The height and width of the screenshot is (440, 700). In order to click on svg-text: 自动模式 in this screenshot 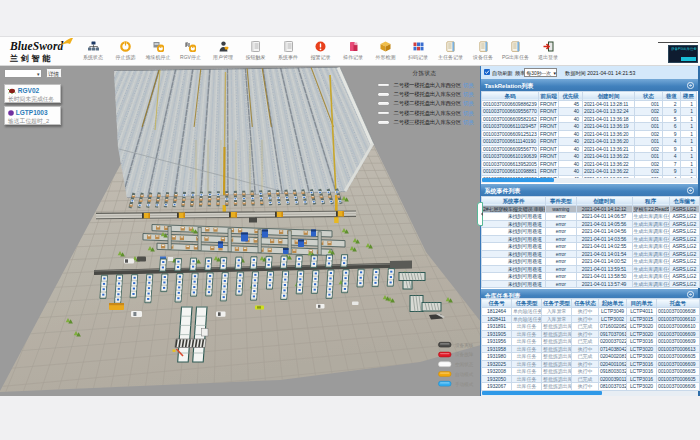, I will do `click(464, 374)`.